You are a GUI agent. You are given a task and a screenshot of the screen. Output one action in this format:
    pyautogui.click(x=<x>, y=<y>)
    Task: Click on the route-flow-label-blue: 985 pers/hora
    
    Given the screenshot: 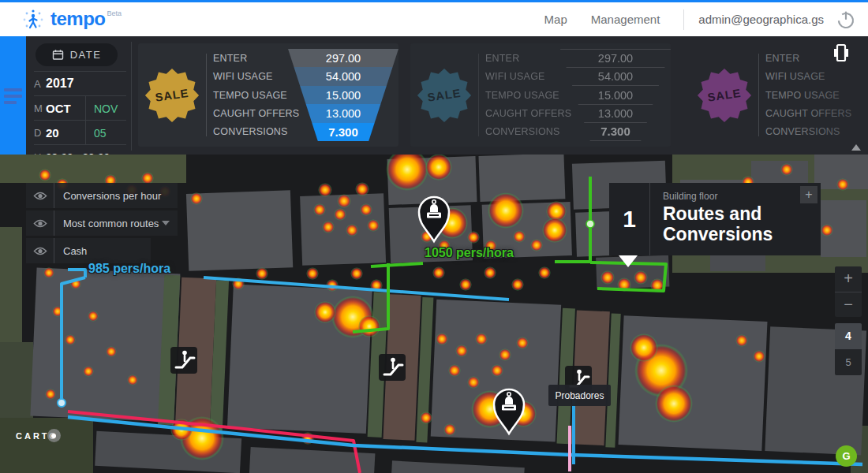 What is the action you would take?
    pyautogui.click(x=129, y=269)
    